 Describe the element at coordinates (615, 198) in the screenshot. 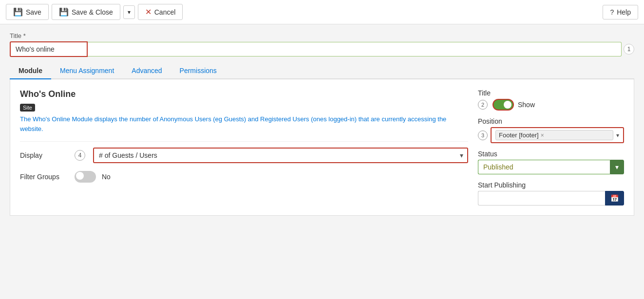

I see `start-publishing-calendar-button: 📅` at that location.